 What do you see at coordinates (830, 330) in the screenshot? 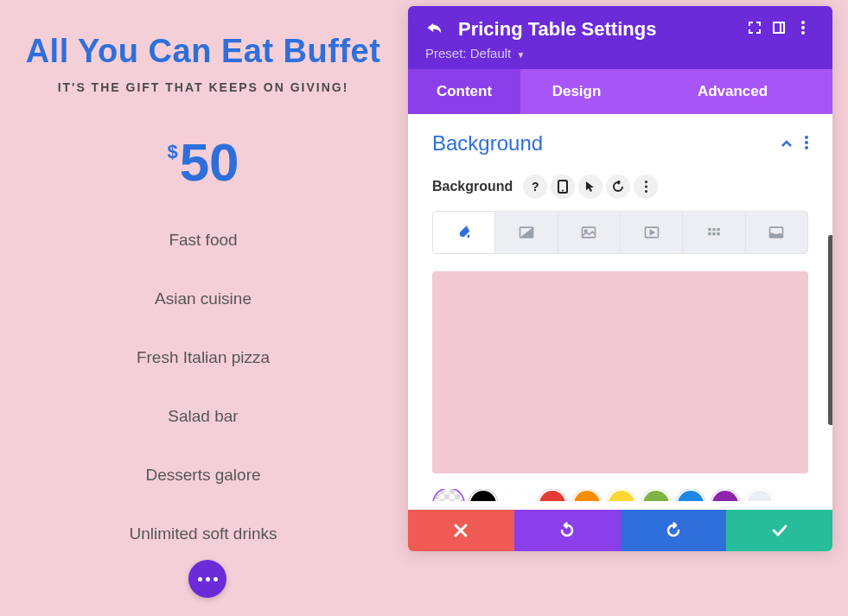
I see `scrollbar` at bounding box center [830, 330].